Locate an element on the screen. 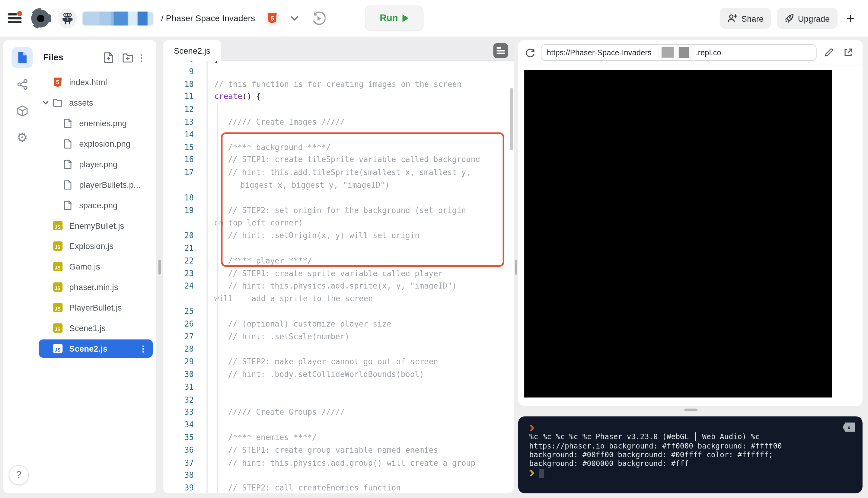 This screenshot has width=868, height=498. code-row: 25 is located at coordinates (339, 311).